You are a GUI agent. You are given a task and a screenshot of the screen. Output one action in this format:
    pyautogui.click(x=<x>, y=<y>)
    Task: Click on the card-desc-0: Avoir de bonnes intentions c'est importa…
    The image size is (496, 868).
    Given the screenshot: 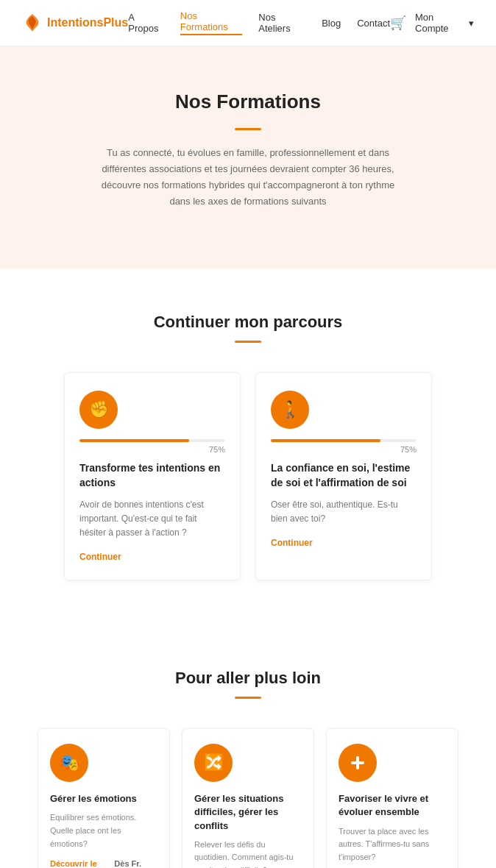 What is the action you would take?
    pyautogui.click(x=152, y=519)
    